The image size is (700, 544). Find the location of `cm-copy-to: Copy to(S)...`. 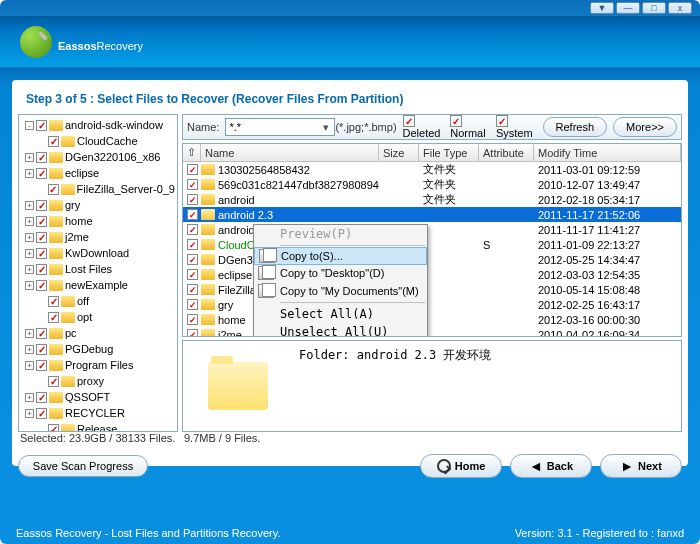

cm-copy-to: Copy to(S)... is located at coordinates (340, 256).